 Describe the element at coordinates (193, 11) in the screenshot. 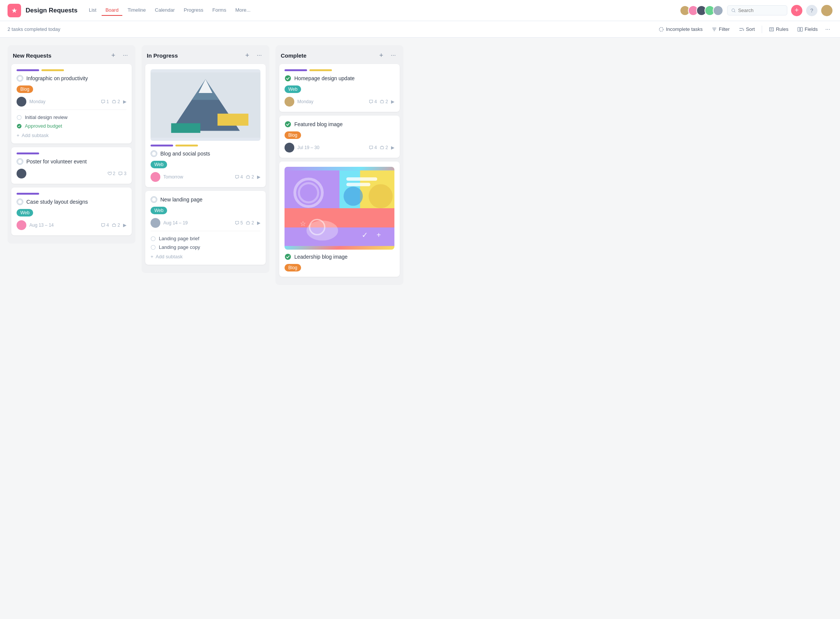

I see `tab-progress: Progress` at that location.